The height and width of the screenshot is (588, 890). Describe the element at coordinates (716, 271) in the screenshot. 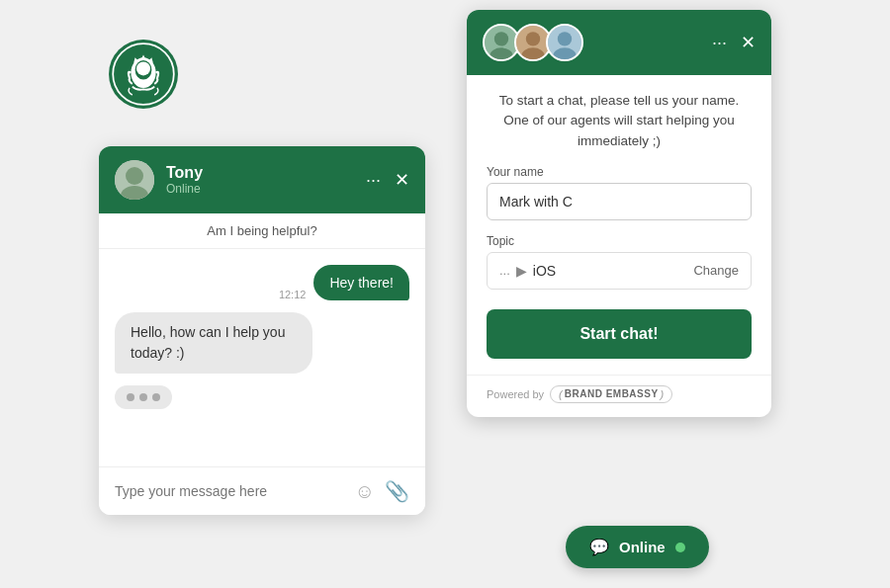

I see `change-topic-button: Change` at that location.